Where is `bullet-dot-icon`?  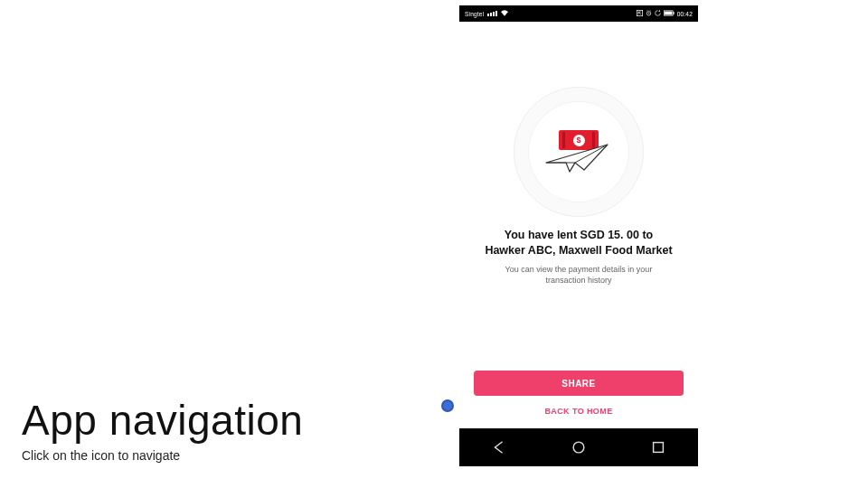 bullet-dot-icon is located at coordinates (448, 406).